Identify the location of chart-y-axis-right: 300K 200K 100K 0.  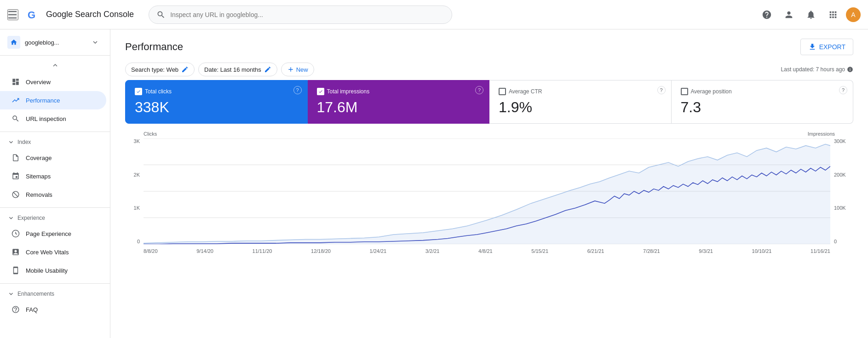
(842, 191).